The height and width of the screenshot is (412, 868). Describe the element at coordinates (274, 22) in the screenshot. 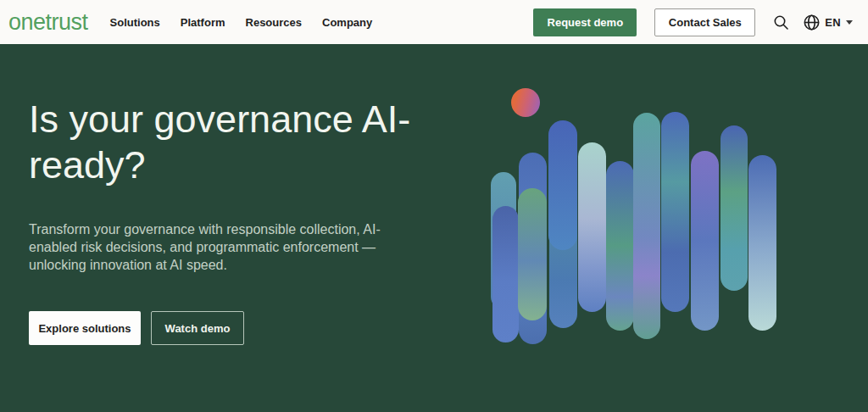

I see `nav-item-resources: Resources` at that location.